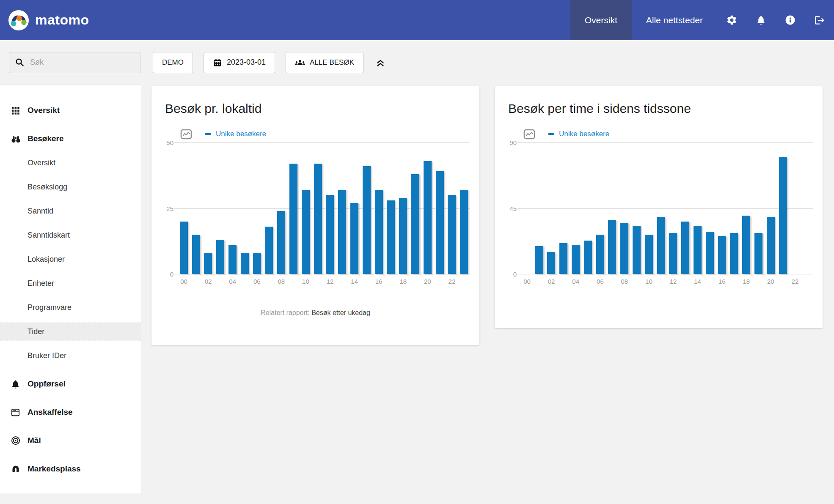 The height and width of the screenshot is (504, 834). Describe the element at coordinates (70, 139) in the screenshot. I see `sidebar-item-besokere: Besøkere` at that location.